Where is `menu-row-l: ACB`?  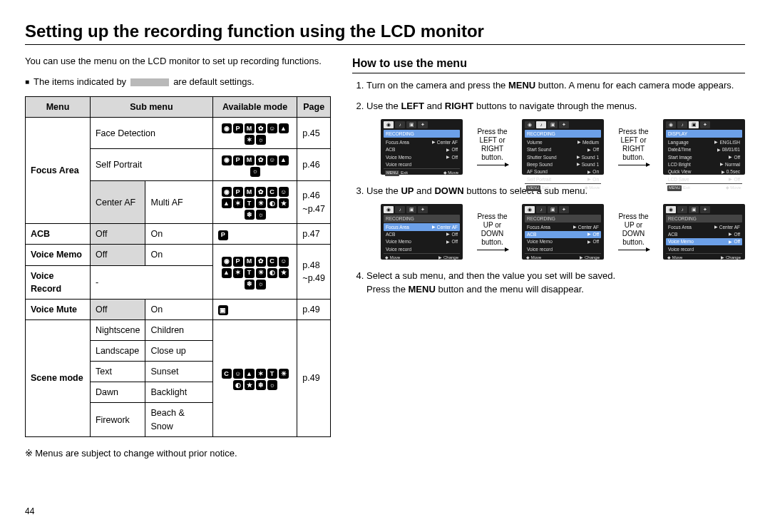
menu-row-l: ACB is located at coordinates (673, 234).